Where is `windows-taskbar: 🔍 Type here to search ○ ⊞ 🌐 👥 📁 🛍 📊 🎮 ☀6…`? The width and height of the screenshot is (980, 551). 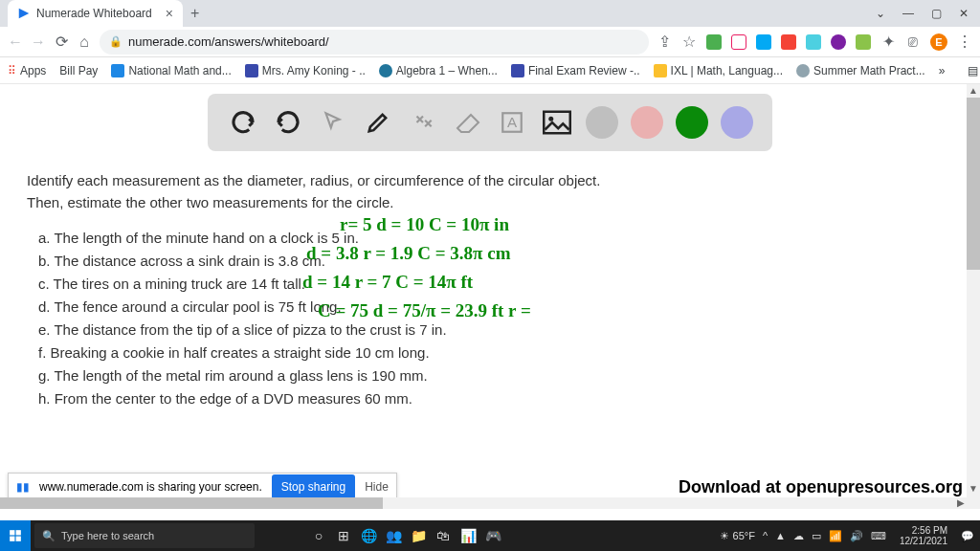 windows-taskbar: 🔍 Type here to search ○ ⊞ 🌐 👥 📁 🛍 📊 🎮 ☀6… is located at coordinates (490, 536).